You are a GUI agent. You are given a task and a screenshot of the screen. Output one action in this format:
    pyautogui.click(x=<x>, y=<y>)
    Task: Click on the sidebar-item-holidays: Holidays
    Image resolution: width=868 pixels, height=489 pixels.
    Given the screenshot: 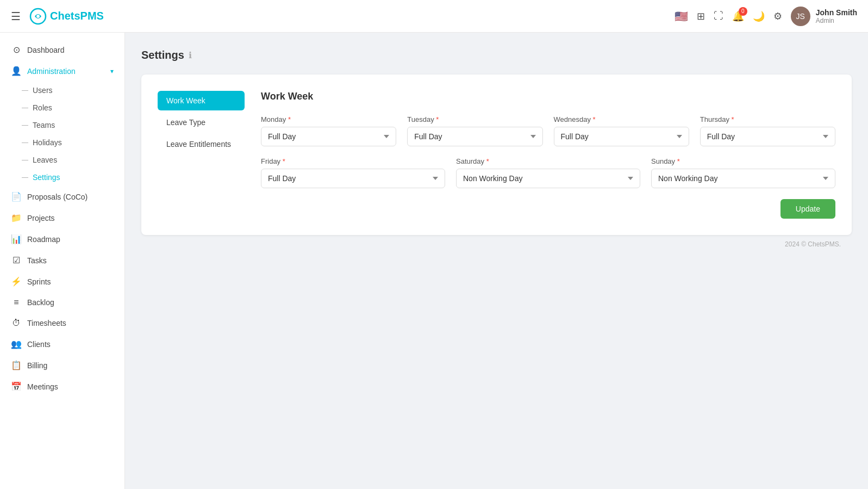 What is the action you would take?
    pyautogui.click(x=62, y=143)
    